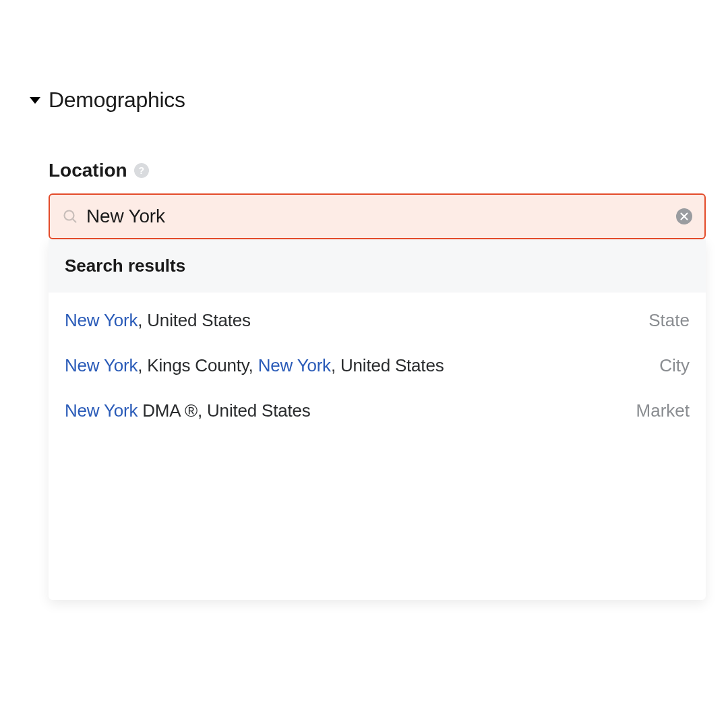  I want to click on clear-icon, so click(684, 216).